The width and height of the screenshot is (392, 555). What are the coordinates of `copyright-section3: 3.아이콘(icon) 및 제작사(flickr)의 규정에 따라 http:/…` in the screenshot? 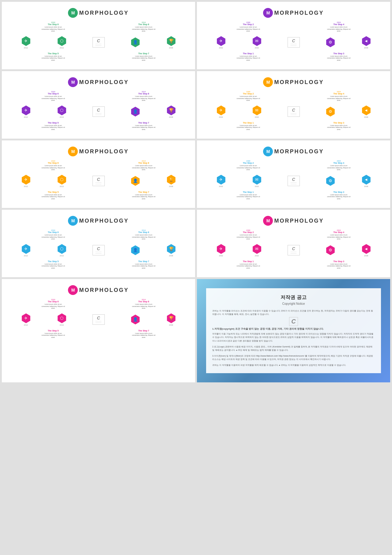 It's located at (293, 358).